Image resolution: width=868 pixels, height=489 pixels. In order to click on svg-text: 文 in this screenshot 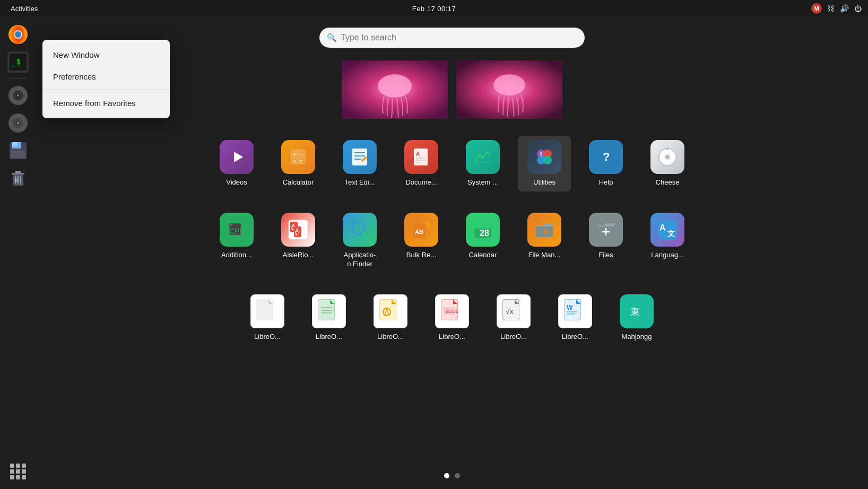, I will do `click(671, 233)`.